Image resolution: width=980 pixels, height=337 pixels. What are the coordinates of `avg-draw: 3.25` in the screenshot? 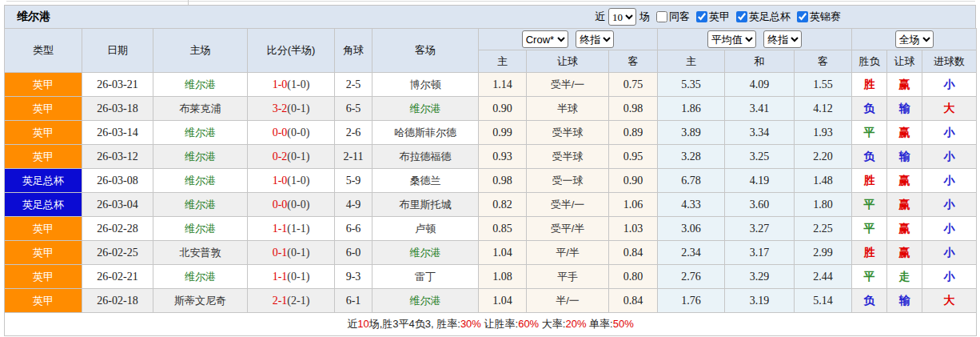 It's located at (759, 157).